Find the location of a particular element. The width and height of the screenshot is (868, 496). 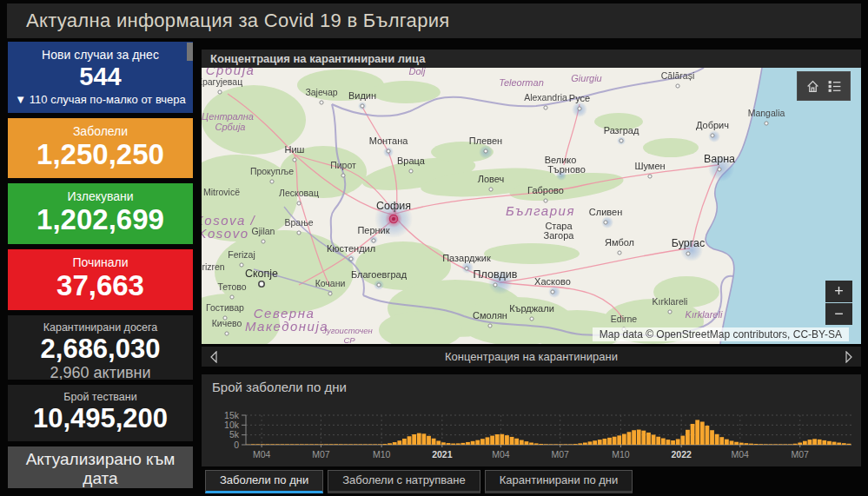

svg-text: Teleorman is located at coordinates (521, 83).